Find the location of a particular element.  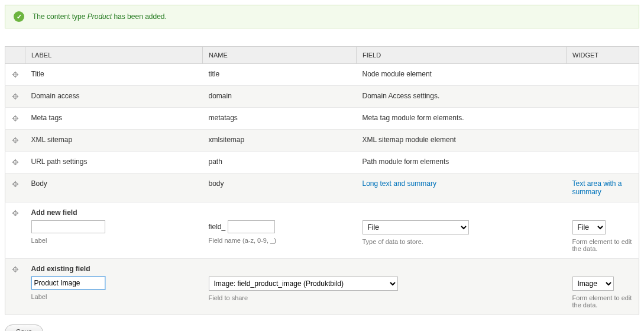

widget-type-link: Text area with a summary is located at coordinates (597, 188).